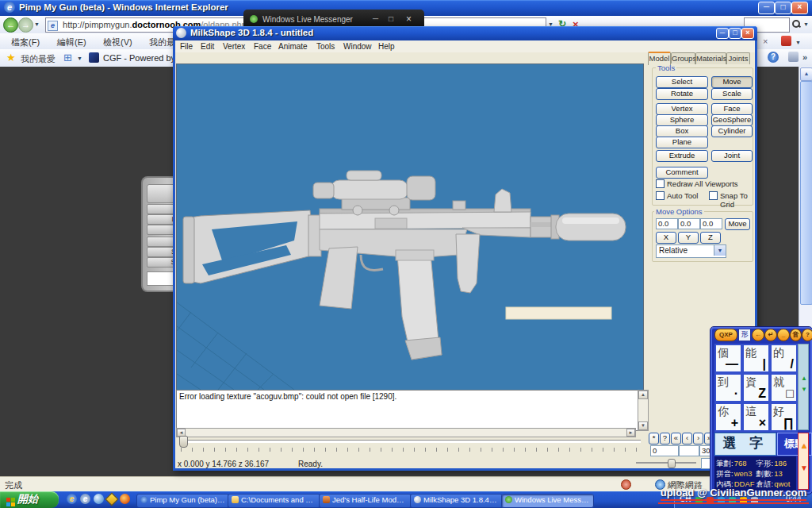 The width and height of the screenshot is (812, 508). I want to click on task-jeds-hlmv: Jed's Half-Life Model ..., so click(365, 501).